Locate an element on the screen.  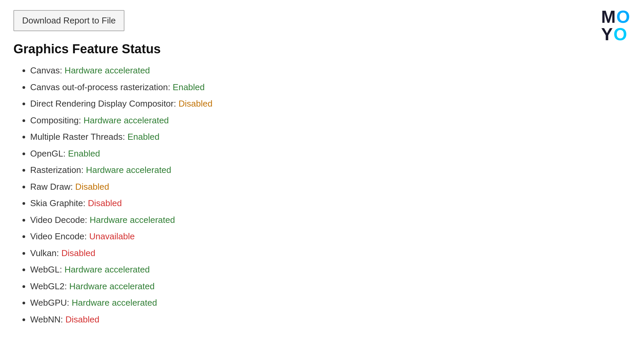
logo-line1: MO is located at coordinates (616, 17).